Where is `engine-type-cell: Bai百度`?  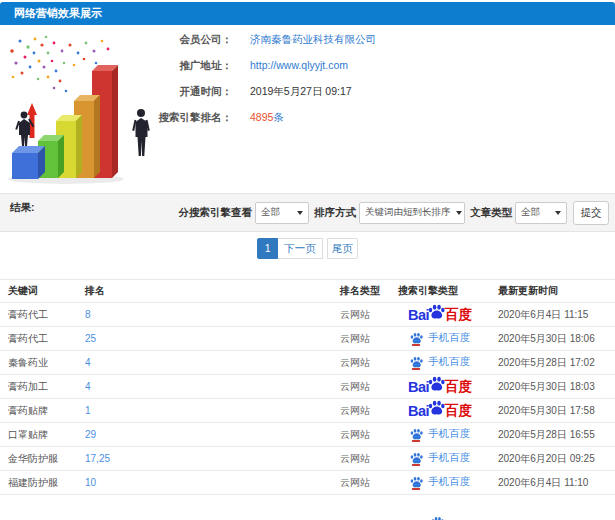
engine-type-cell: Bai百度 is located at coordinates (440, 411).